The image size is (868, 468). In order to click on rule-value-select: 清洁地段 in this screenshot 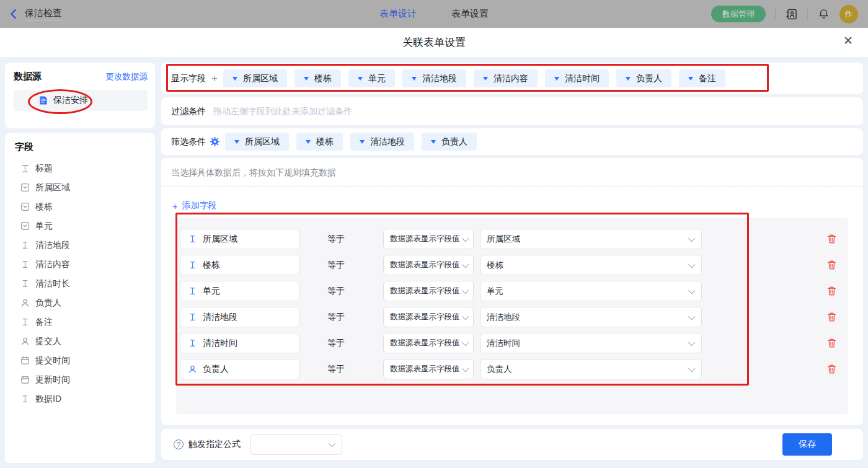, I will do `click(591, 317)`.